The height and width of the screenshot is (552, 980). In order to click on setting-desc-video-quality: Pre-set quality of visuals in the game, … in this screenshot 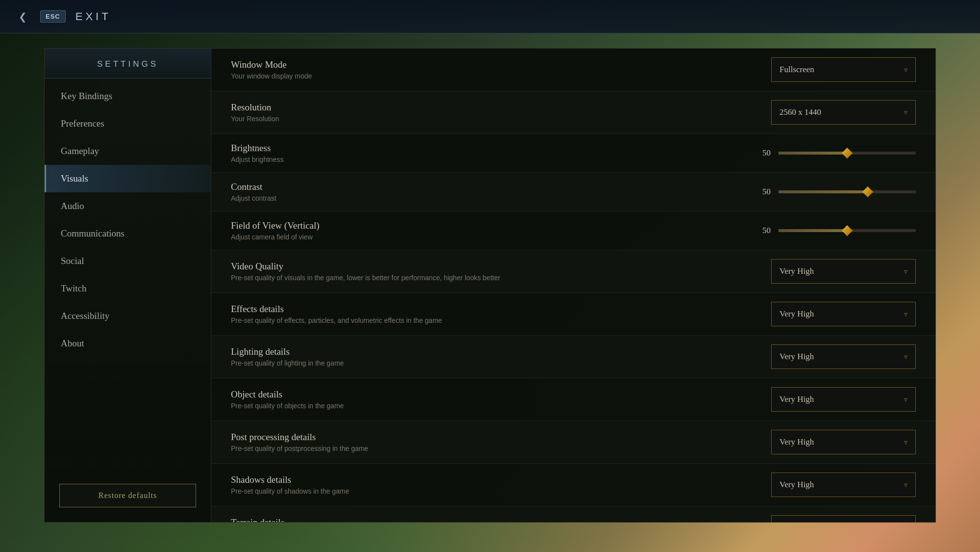, I will do `click(501, 278)`.